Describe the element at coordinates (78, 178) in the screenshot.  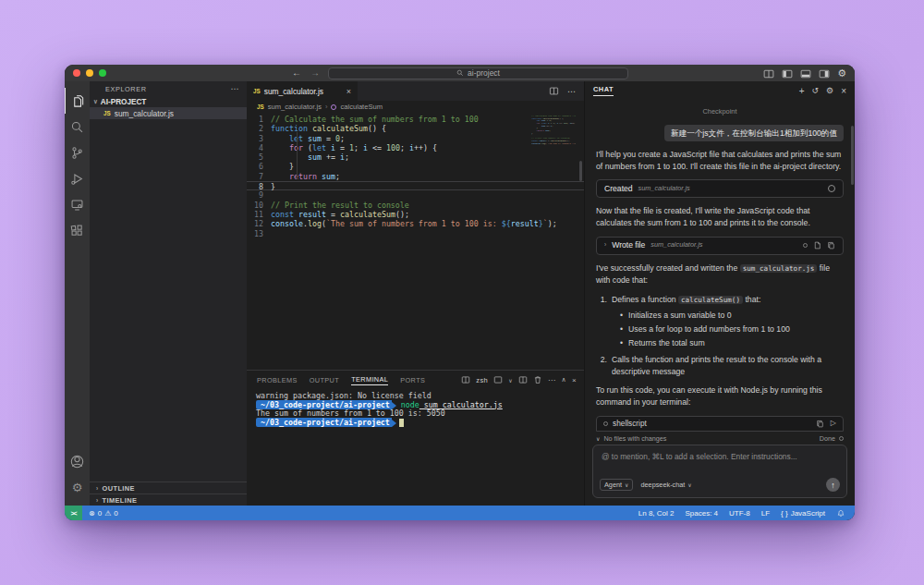
I see `run-debug-icon` at that location.